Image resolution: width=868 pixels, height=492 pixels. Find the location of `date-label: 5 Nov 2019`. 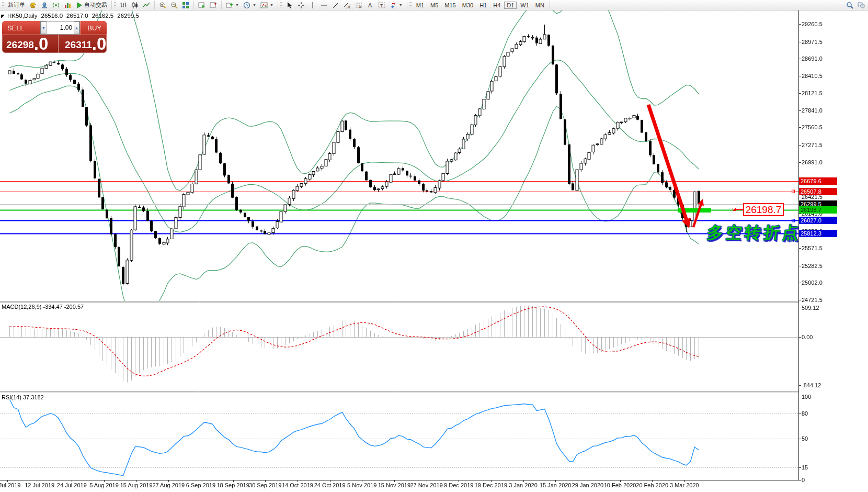

date-label: 5 Nov 2019 is located at coordinates (362, 485).